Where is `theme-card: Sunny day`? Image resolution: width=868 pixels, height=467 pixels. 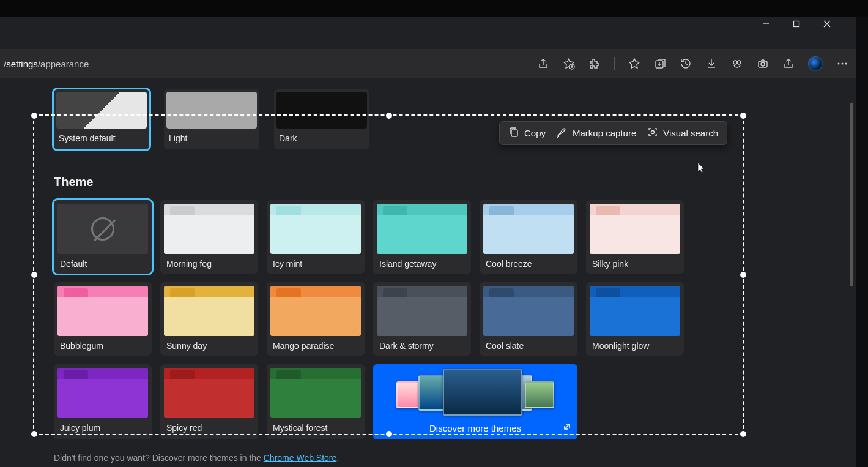
theme-card: Sunny day is located at coordinates (209, 319).